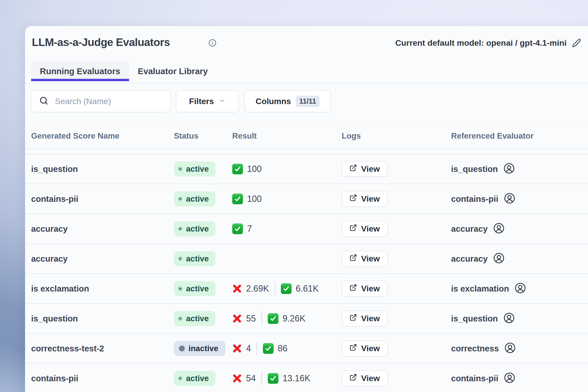 The width and height of the screenshot is (588, 392). I want to click on fail-count: 55, so click(244, 318).